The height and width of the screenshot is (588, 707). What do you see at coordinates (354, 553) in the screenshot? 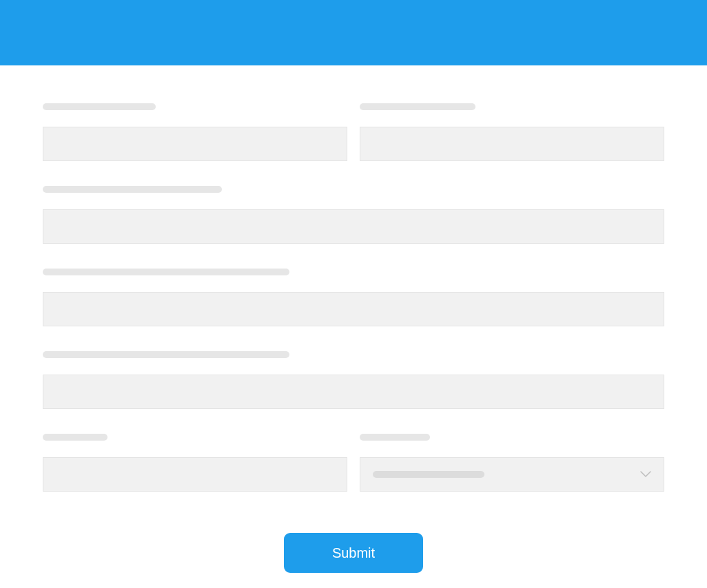
I see `submit-button: Submit` at bounding box center [354, 553].